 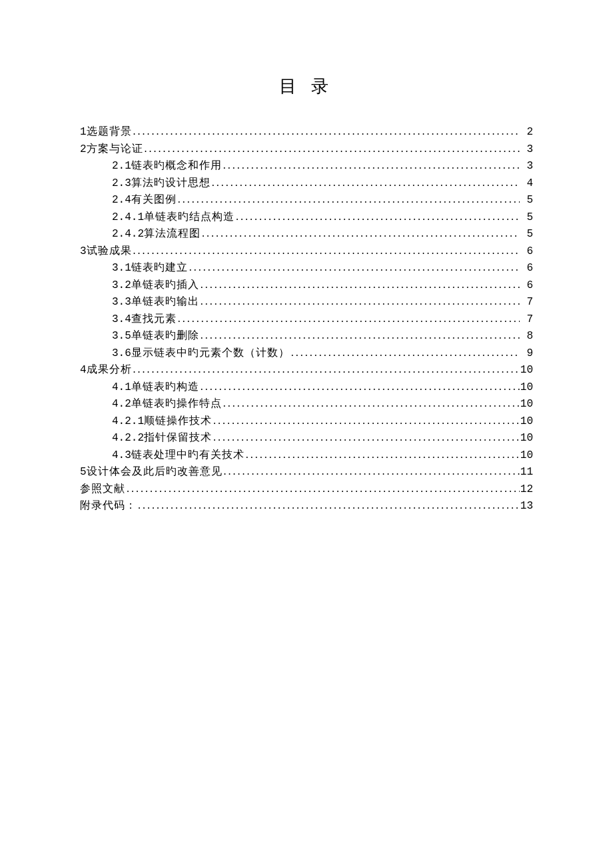 I want to click on toc-entry-number: 4, so click(x=83, y=371).